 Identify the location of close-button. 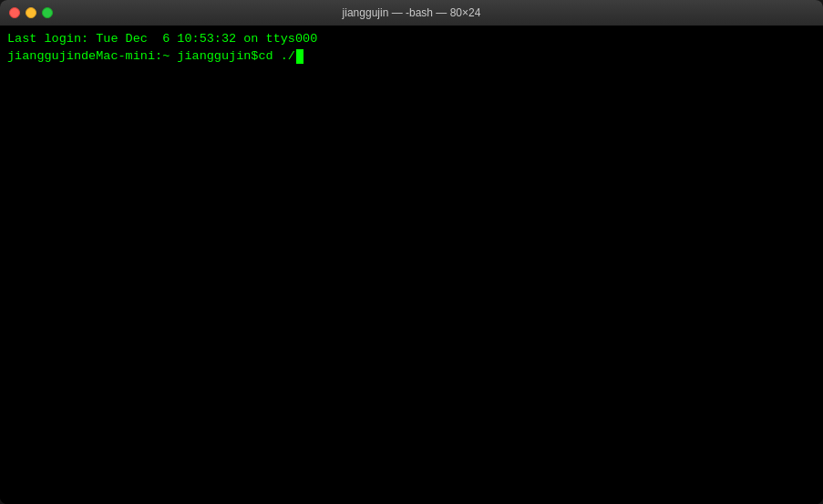
(15, 13).